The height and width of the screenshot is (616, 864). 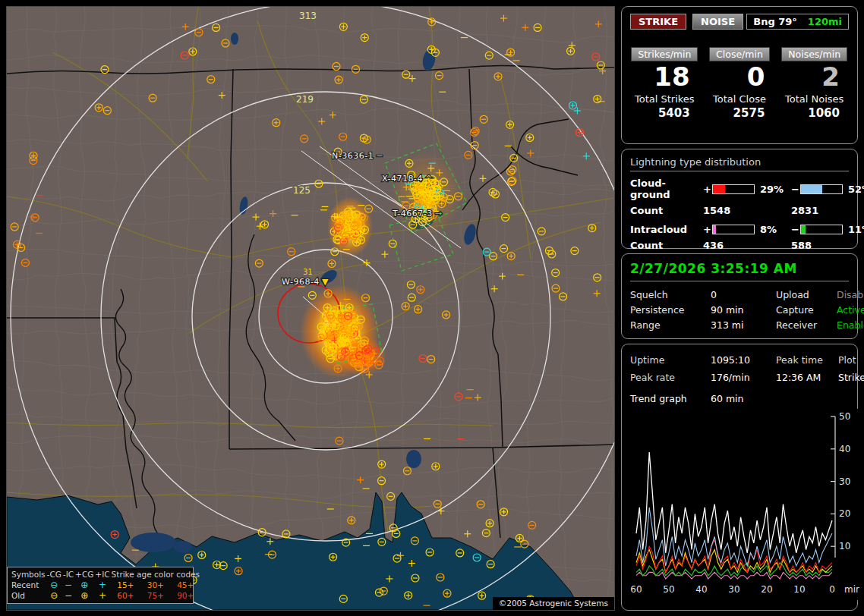 I want to click on upload-label: Upload, so click(x=806, y=295).